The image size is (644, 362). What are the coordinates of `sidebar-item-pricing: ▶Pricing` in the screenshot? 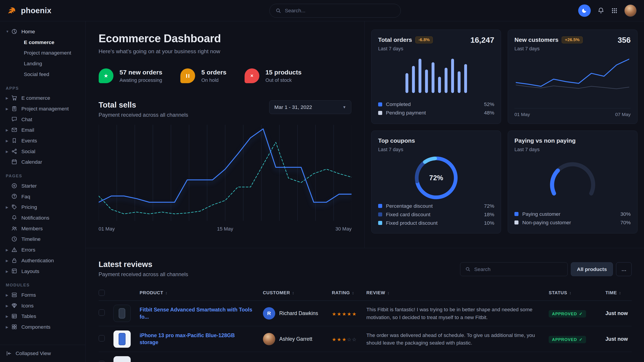 It's located at (42, 207).